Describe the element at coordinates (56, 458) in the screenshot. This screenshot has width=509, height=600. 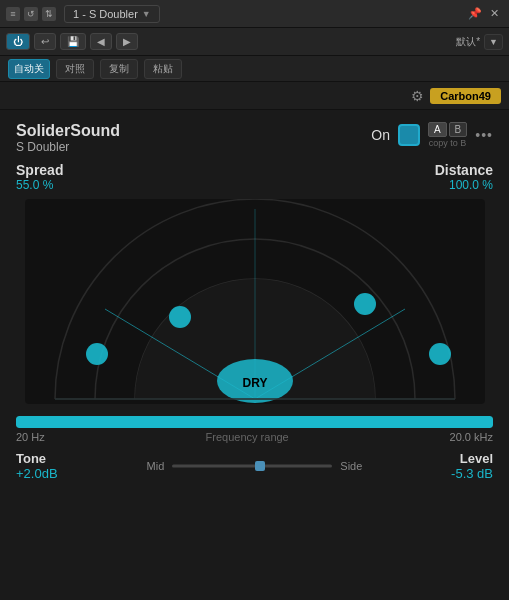
I see `tone-label: Tone` at that location.